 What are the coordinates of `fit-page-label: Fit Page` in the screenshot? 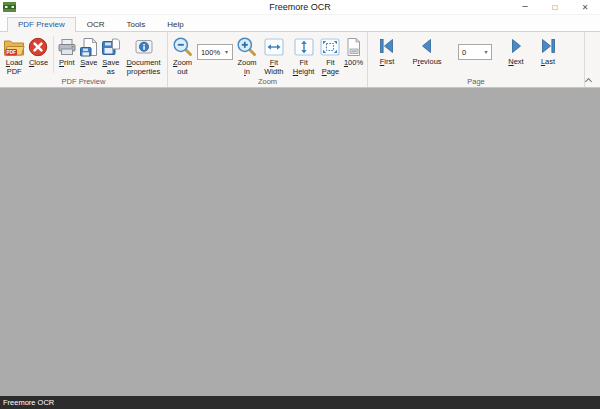 It's located at (330, 68).